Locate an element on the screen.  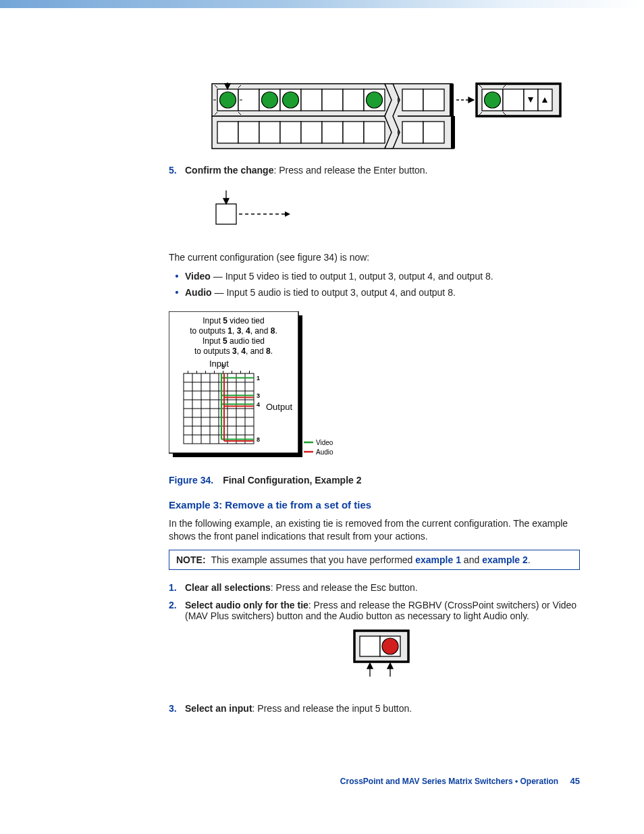
svg-text: 8 is located at coordinates (258, 440).